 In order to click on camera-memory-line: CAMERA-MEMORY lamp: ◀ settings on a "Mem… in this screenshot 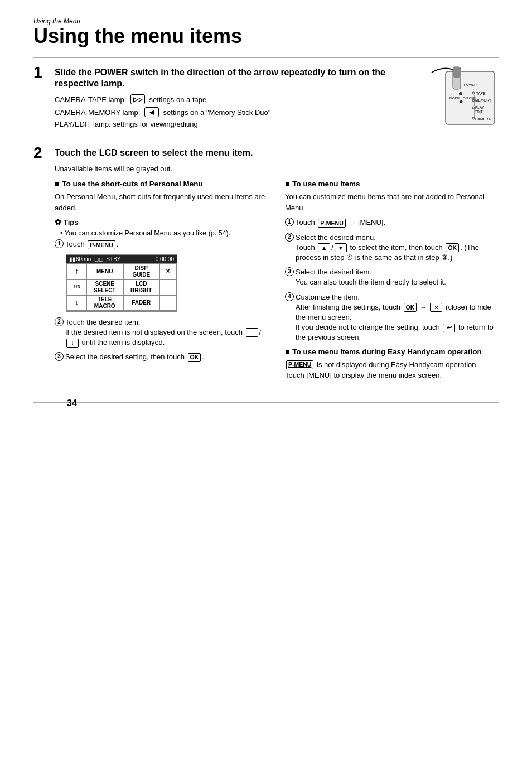, I will do `click(229, 112)`.